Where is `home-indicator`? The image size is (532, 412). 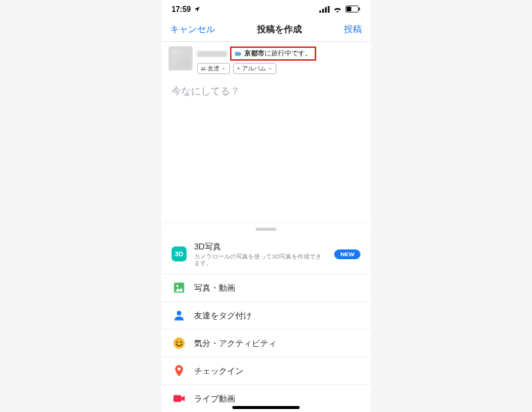
home-indicator is located at coordinates (266, 408).